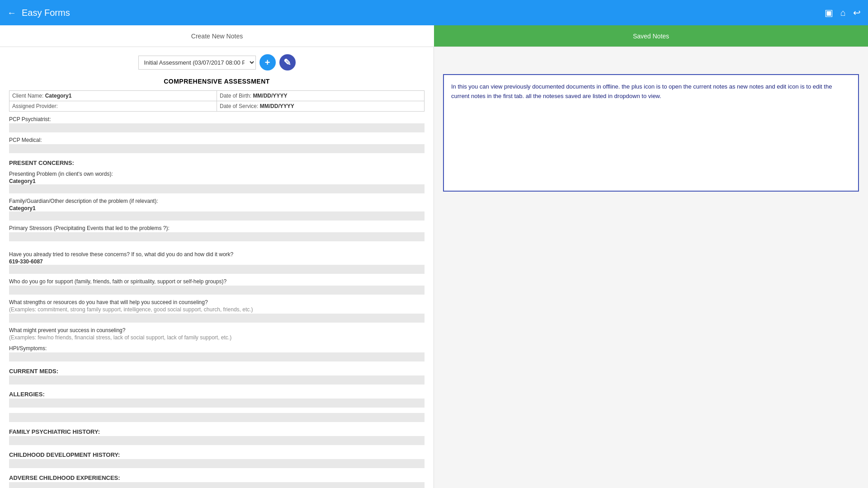  What do you see at coordinates (59, 96) in the screenshot?
I see `client-name-value: Category1` at bounding box center [59, 96].